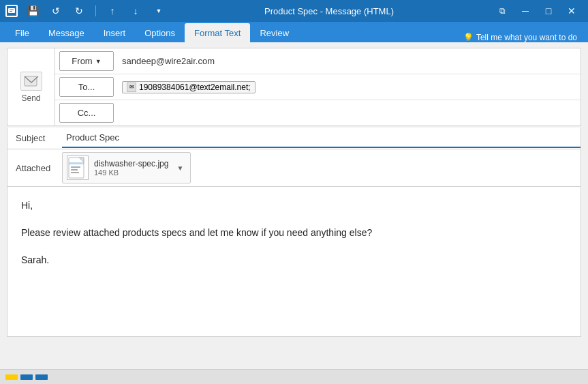 The width and height of the screenshot is (588, 384). I want to click on body-line2: Please review attached products specs an…, so click(294, 233).